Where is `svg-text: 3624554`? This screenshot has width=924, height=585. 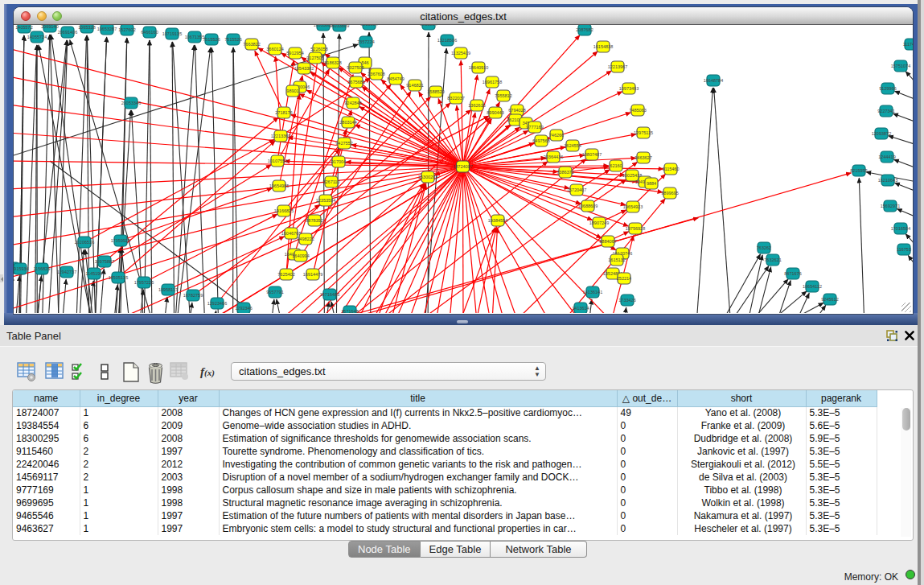 svg-text: 3624554 is located at coordinates (573, 146).